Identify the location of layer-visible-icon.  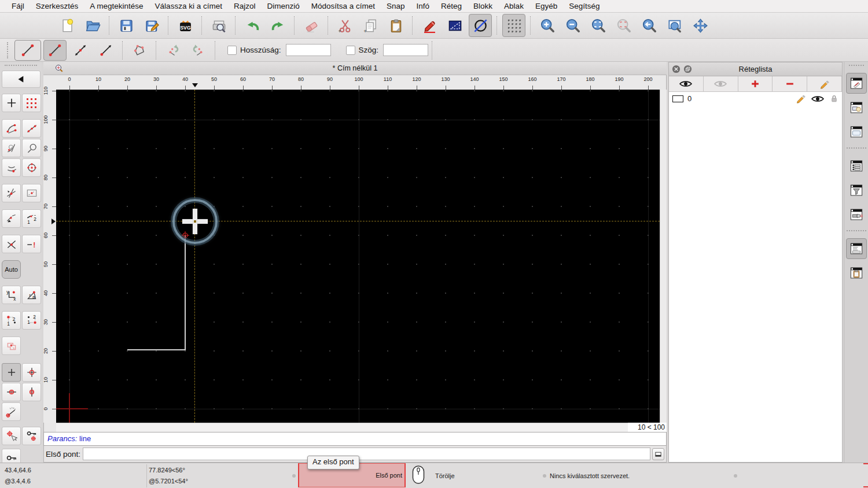
(818, 99).